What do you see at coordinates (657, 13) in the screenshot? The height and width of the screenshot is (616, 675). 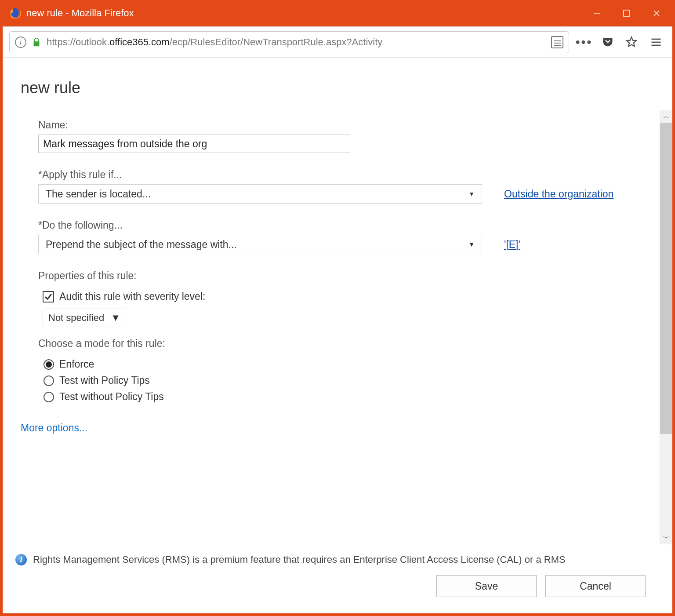 I see `close-button` at bounding box center [657, 13].